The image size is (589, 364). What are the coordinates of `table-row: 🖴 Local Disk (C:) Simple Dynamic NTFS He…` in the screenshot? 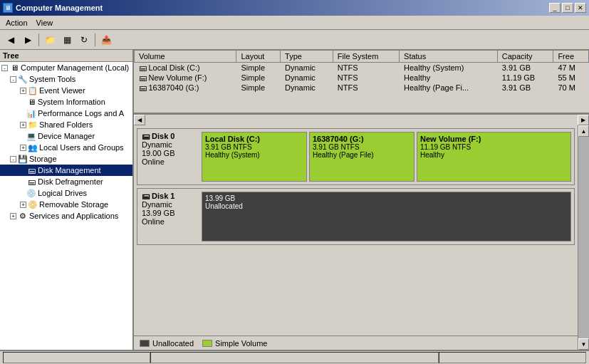 It's located at (362, 68).